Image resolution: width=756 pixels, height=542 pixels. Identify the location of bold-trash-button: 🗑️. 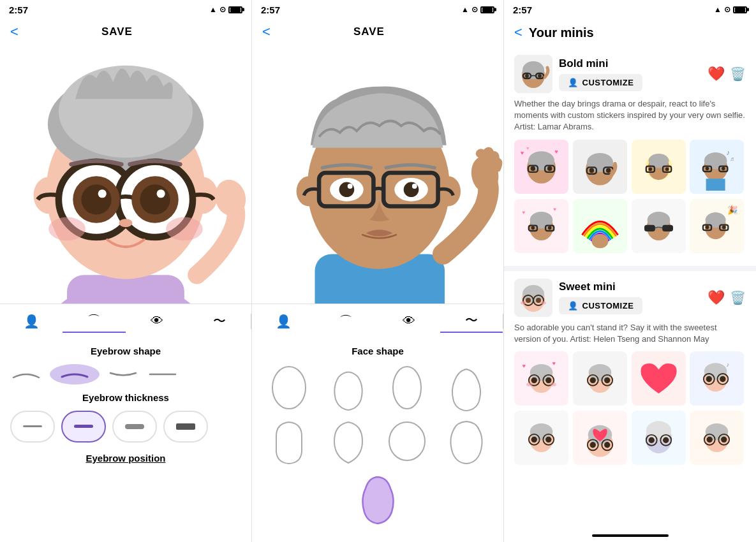
(737, 74).